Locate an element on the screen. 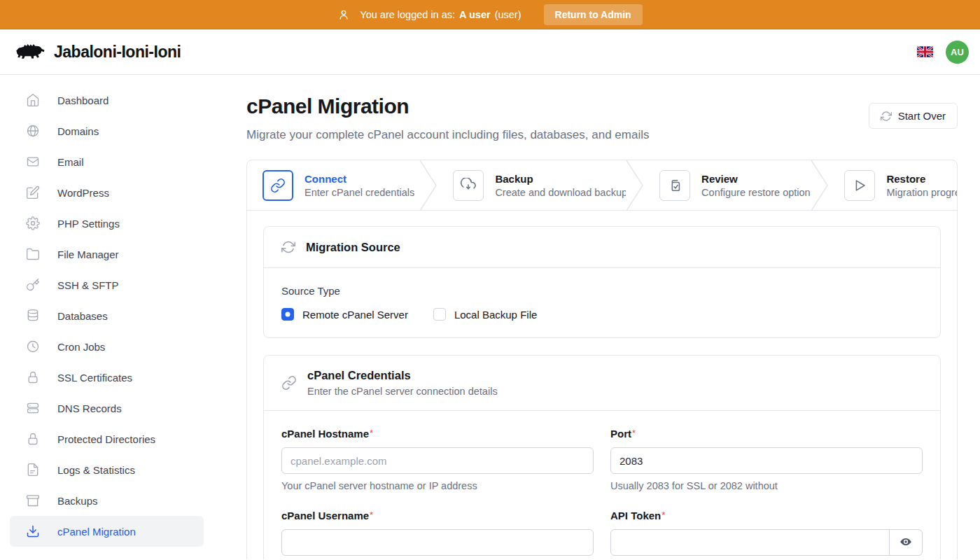  step-subtitle: Create and download backup is located at coordinates (560, 192).